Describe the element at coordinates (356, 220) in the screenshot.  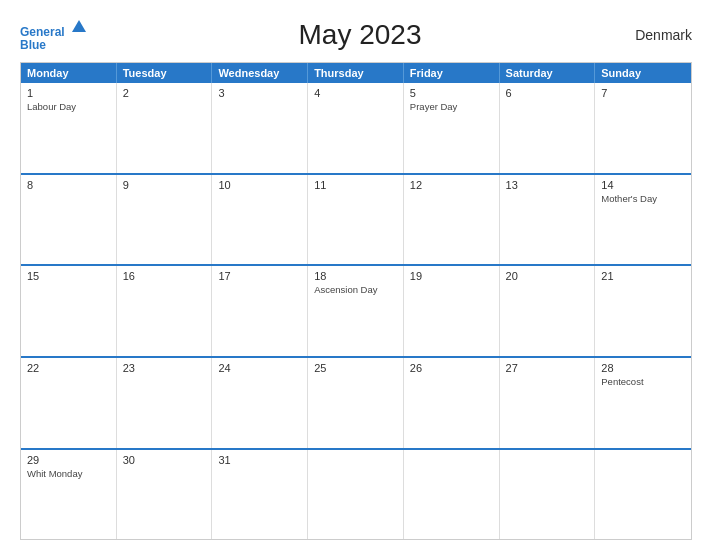
I see `day-cell: 11` at that location.